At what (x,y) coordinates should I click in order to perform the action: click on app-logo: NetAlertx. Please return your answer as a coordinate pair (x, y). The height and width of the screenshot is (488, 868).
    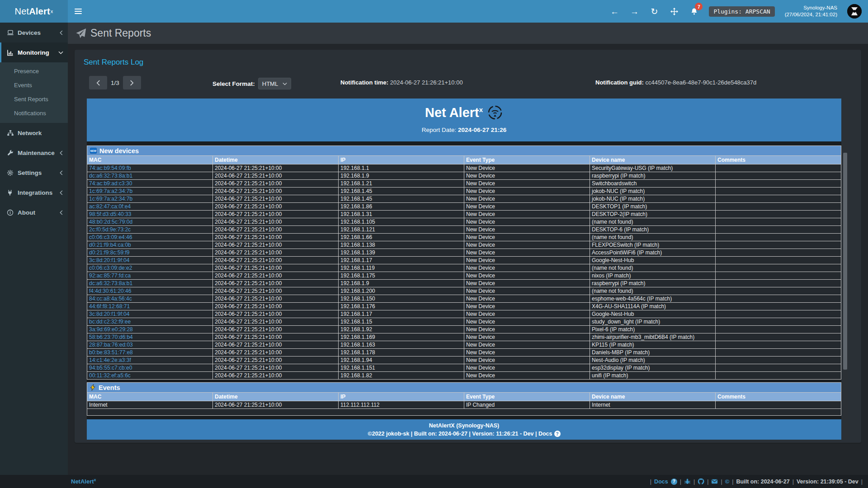
    Looking at the image, I should click on (34, 11).